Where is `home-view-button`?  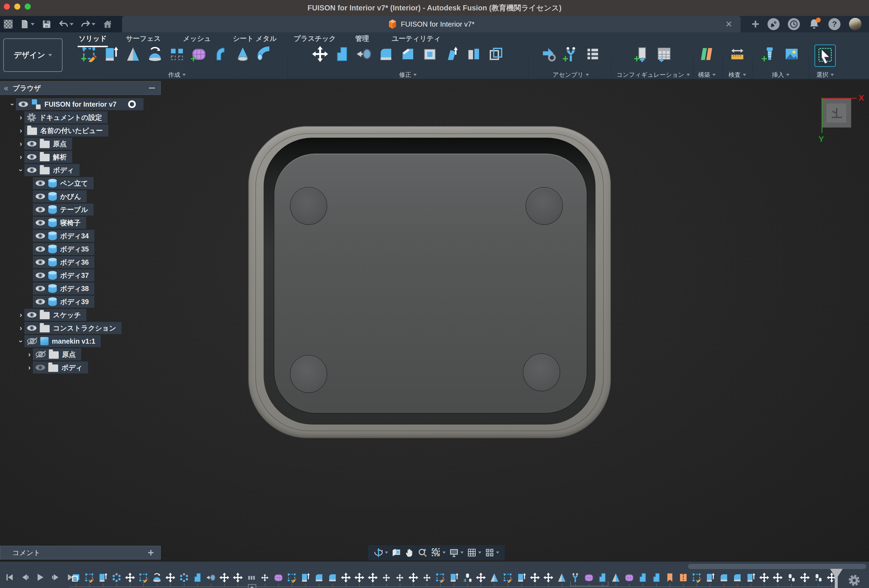 home-view-button is located at coordinates (108, 24).